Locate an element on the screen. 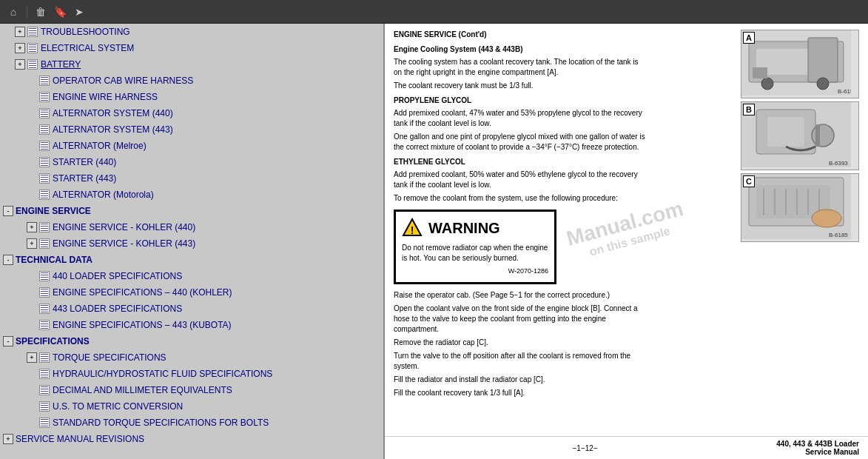 The image size is (868, 459). toc-item-troubleshooting: +TROUBLESHOOTING is located at coordinates (192, 32).